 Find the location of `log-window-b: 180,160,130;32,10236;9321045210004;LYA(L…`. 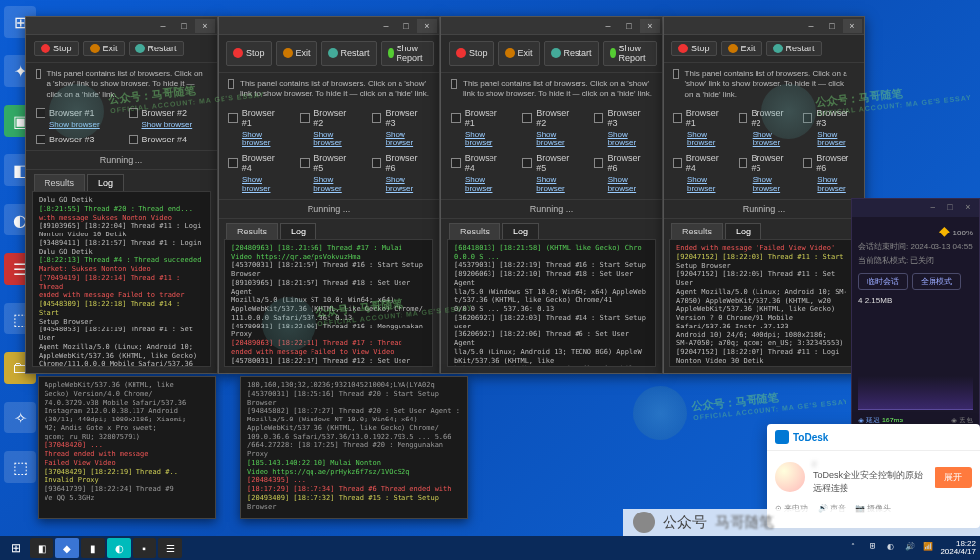

log-window-b: 180,160,130;32,10236;9321045210004;LYA(L… is located at coordinates (354, 447).